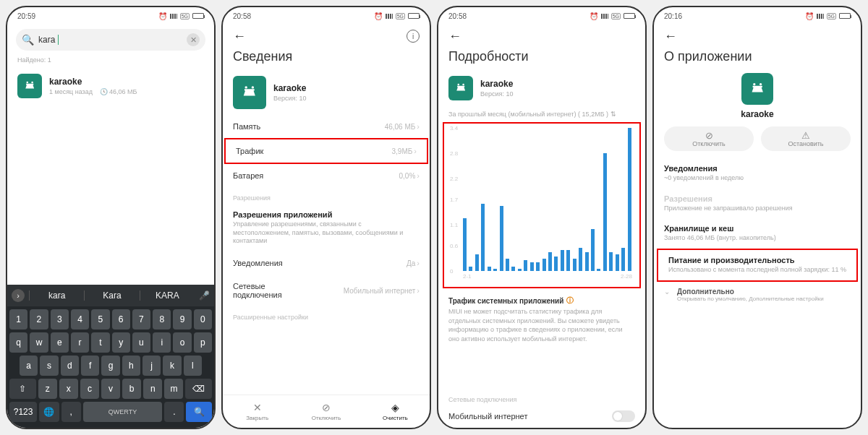 The width and height of the screenshot is (868, 435). Describe the element at coordinates (59, 319) in the screenshot. I see `key: 3` at that location.